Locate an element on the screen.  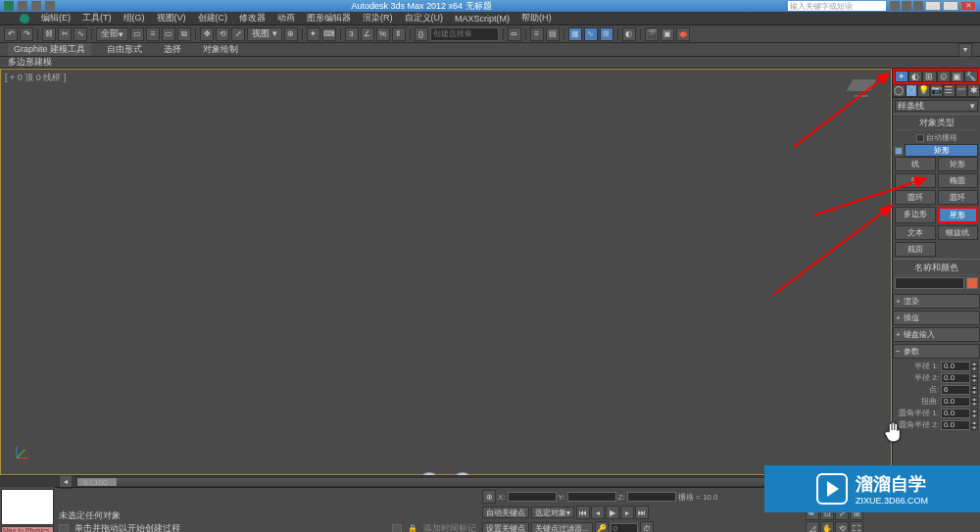
helpers-icon: ☰ is located at coordinates (949, 90).